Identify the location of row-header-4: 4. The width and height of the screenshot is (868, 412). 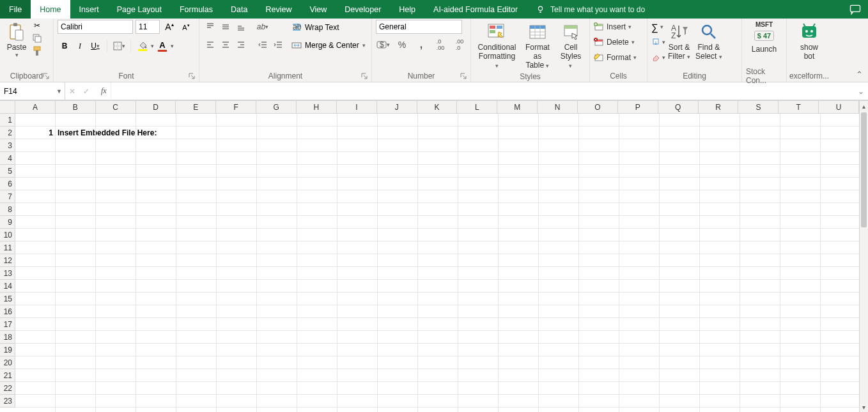
(8, 158).